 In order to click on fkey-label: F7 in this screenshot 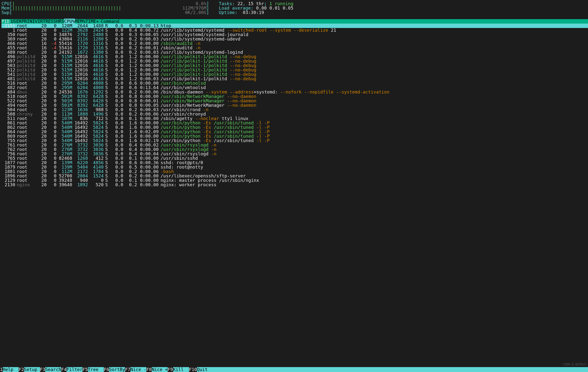, I will do `click(128, 370)`.